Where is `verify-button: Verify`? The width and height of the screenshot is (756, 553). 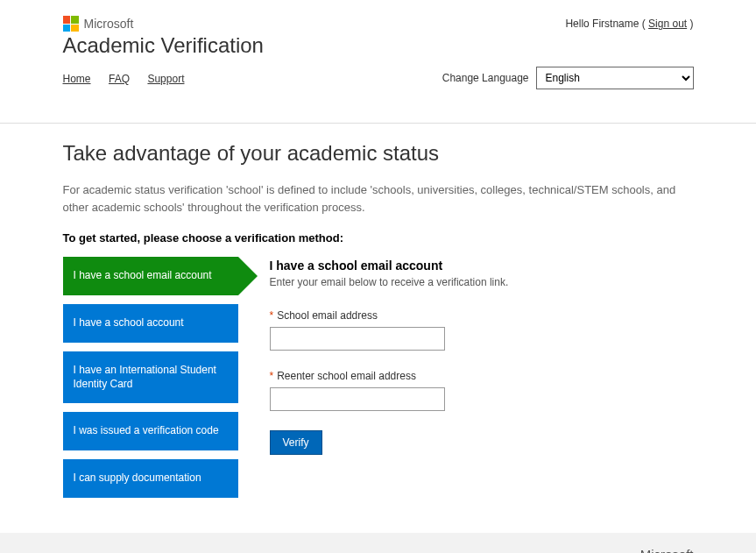
verify-button: Verify is located at coordinates (296, 443).